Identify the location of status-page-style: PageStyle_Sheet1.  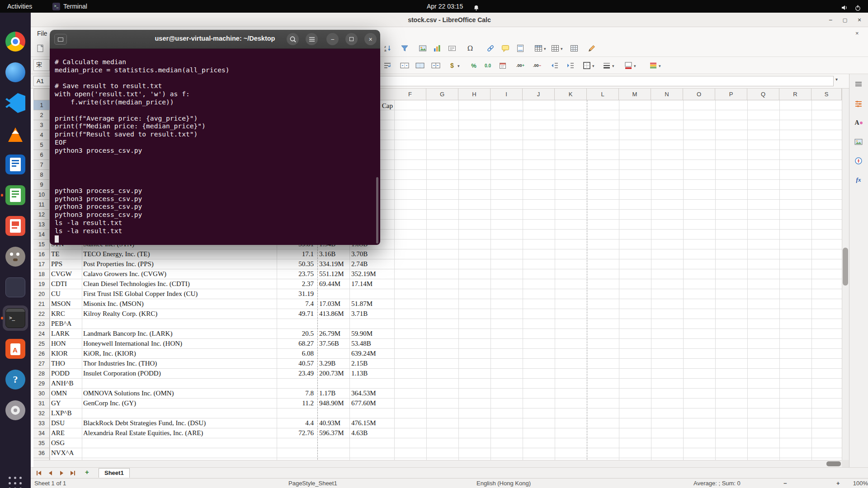
(313, 483).